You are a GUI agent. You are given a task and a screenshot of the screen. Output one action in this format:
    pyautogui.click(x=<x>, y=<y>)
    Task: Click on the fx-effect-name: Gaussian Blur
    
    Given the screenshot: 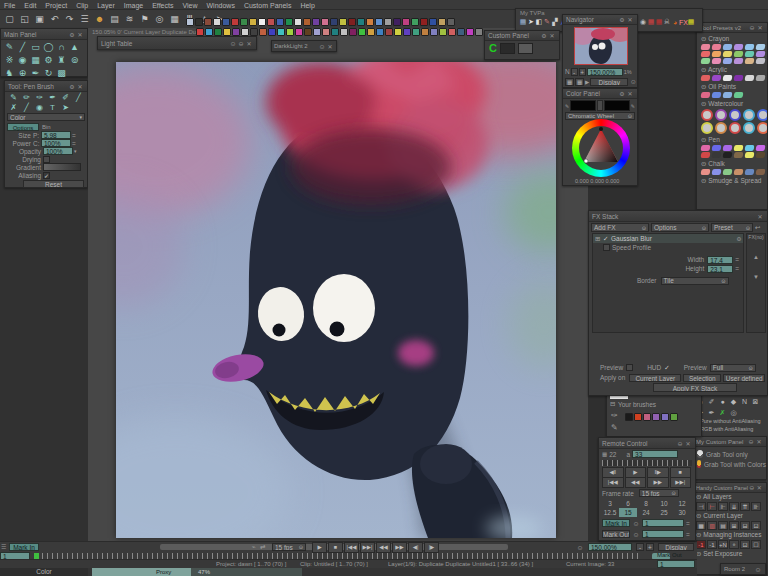 What is the action you would take?
    pyautogui.click(x=632, y=238)
    